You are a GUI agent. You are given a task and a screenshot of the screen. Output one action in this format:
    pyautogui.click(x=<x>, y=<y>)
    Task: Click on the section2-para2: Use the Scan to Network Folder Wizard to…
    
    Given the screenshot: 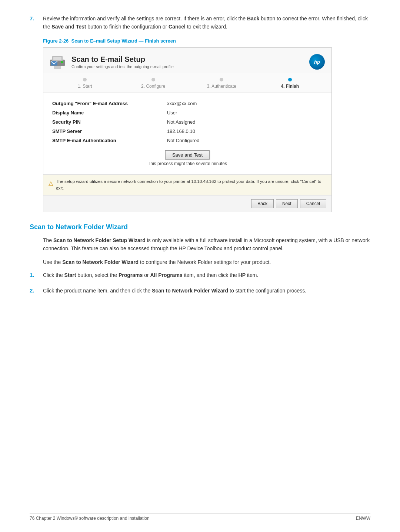 What is the action you would take?
    pyautogui.click(x=207, y=262)
    